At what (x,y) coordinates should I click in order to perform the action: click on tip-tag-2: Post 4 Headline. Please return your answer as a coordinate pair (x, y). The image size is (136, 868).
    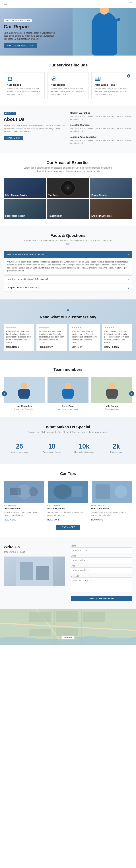
    Looking at the image, I should click on (112, 505).